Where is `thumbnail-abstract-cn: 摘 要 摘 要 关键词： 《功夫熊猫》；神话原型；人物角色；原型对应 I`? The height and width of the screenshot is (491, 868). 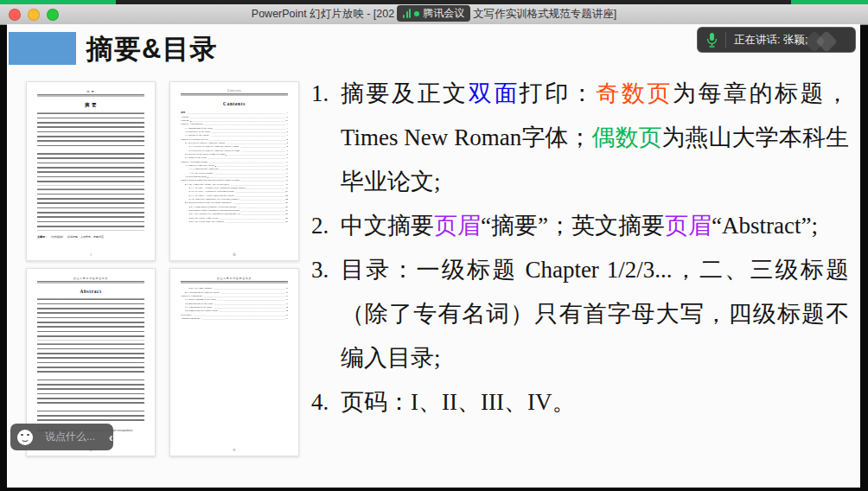 thumbnail-abstract-cn: 摘 要 摘 要 关键词： 《功夫熊猫》；神话原型；人物角色；原型对应 I is located at coordinates (91, 171).